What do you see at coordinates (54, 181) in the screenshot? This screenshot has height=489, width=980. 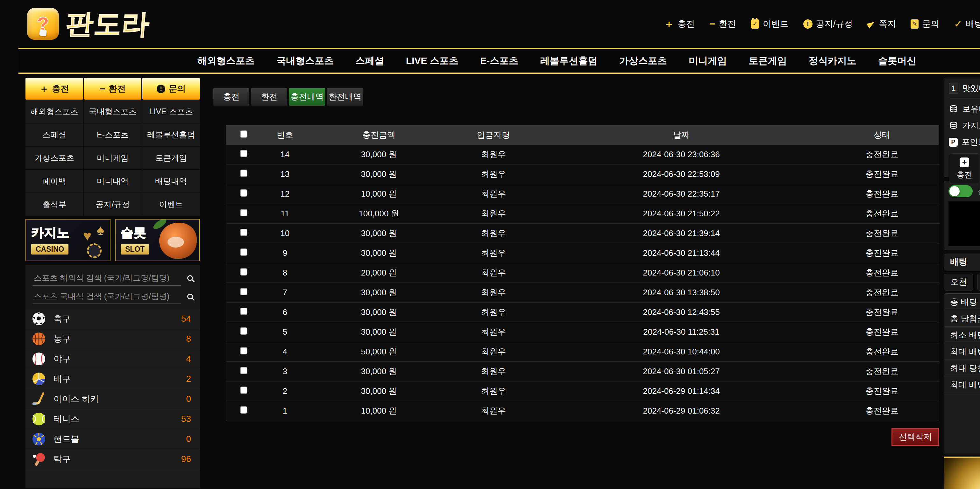 I see `sidebar-item-payback: 페이백` at bounding box center [54, 181].